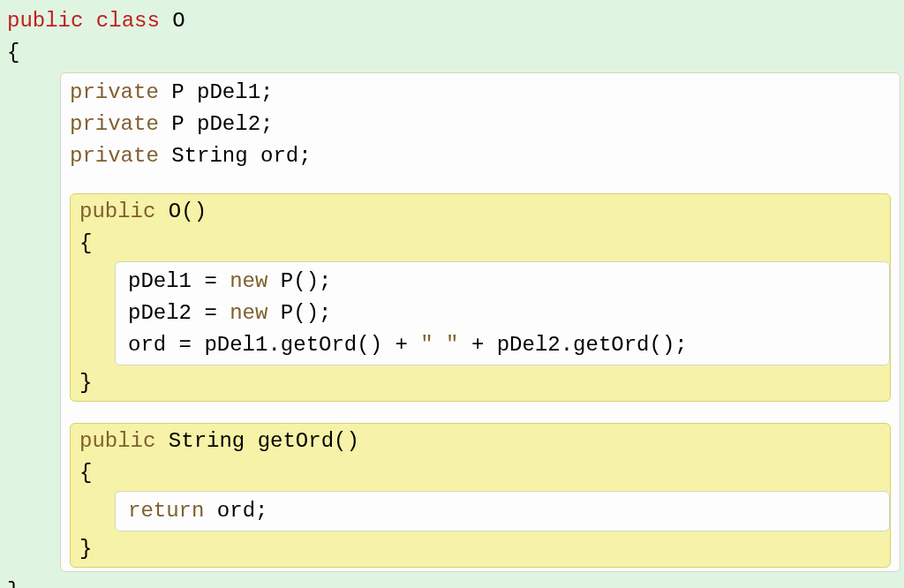 This screenshot has width=904, height=588. I want to click on field-declaration-1: private P pDel1;, so click(480, 93).